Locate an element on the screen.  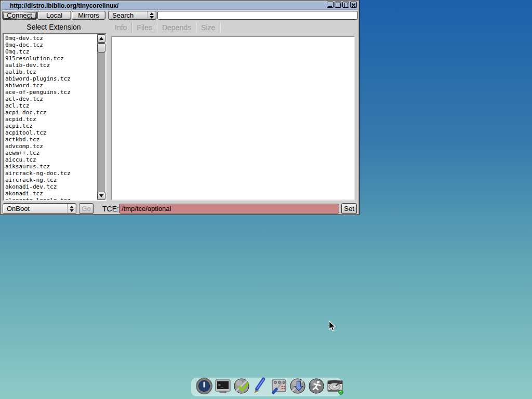
extension-item: akonadi-dev.tcz is located at coordinates (51, 187).